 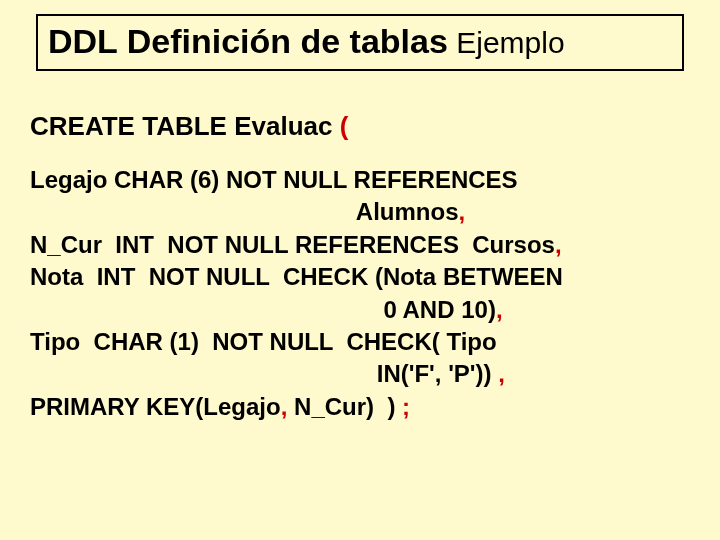 I want to click on code-line-6: Tipo CHAR (1) NOT NULL CHECK( Tipo, so click(x=360, y=342).